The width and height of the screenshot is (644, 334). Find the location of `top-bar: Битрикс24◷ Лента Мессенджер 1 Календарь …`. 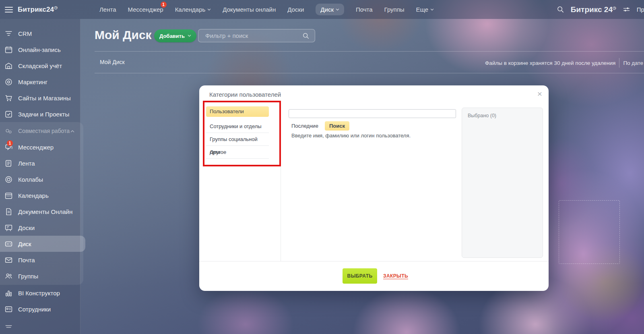

top-bar: Битрикс24◷ Лента Мессенджер 1 Календарь … is located at coordinates (322, 10).